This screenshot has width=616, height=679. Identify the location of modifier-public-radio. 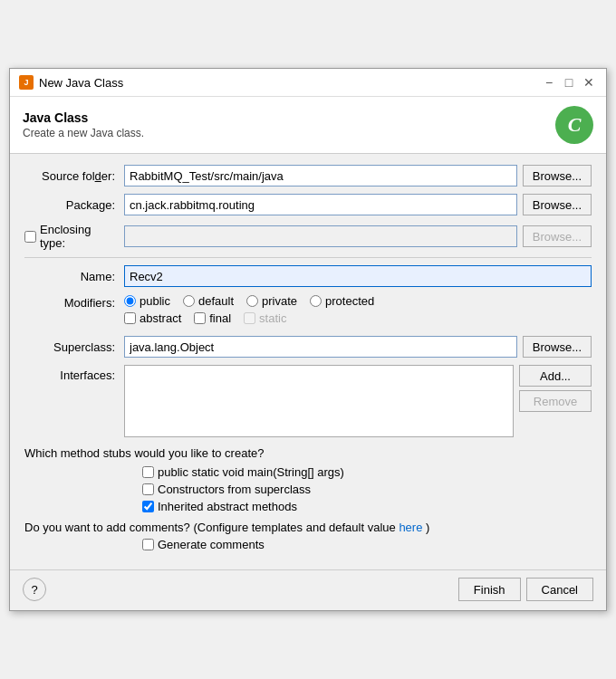
(130, 301).